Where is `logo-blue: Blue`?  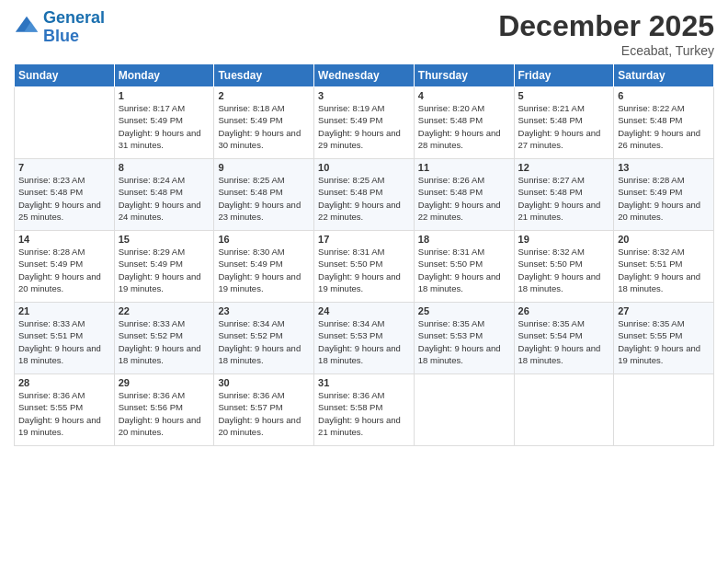
logo-blue: Blue is located at coordinates (61, 36).